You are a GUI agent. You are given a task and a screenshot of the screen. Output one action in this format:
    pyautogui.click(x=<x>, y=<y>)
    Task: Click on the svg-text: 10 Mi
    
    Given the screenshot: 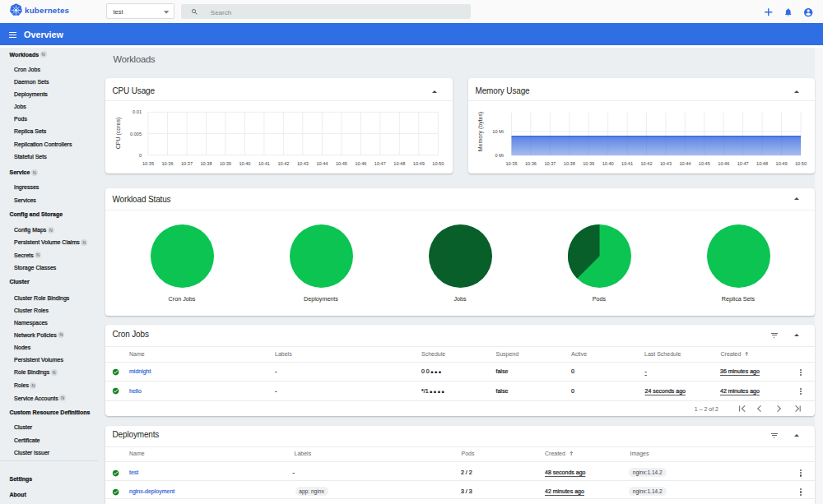 What is the action you would take?
    pyautogui.click(x=498, y=132)
    